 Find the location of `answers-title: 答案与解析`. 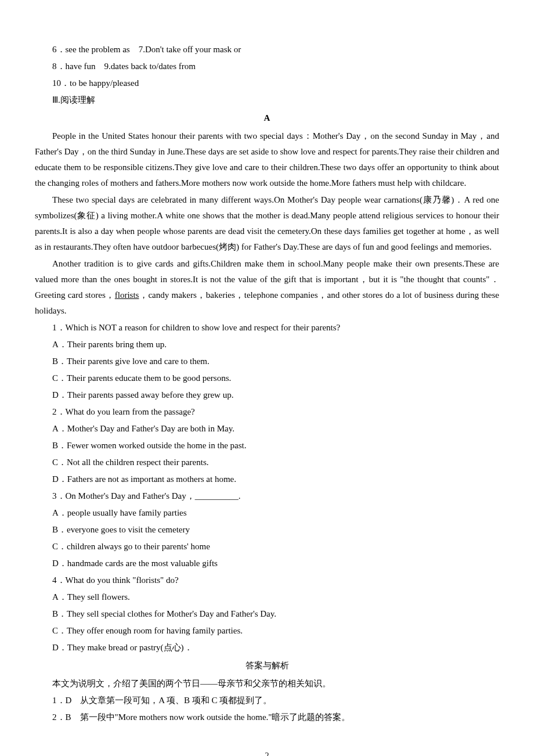

answers-title: 答案与解析 is located at coordinates (267, 665).